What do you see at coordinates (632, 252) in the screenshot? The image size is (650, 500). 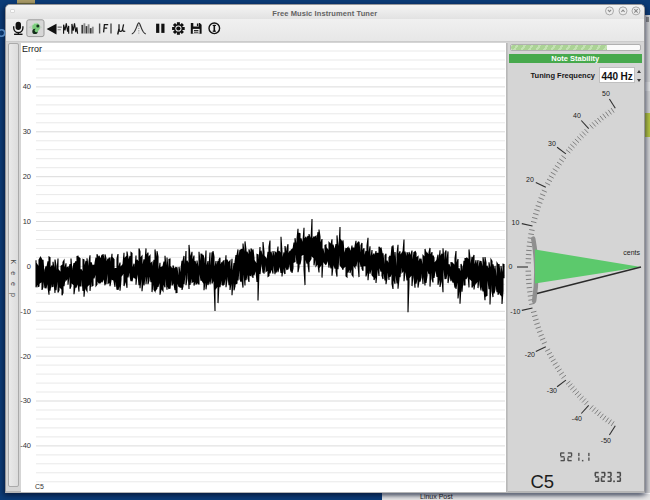 I see `svg-text: cents` at bounding box center [632, 252].